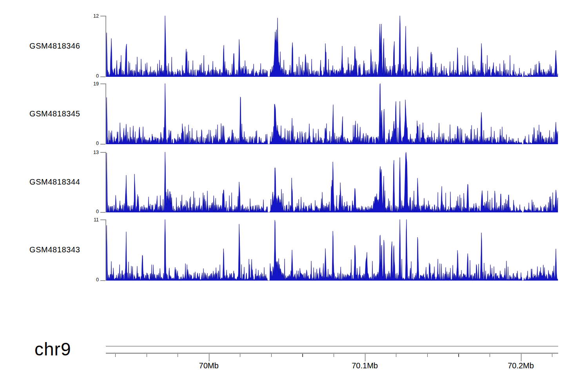  I want to click on y-axis-label: 11, so click(91, 220).